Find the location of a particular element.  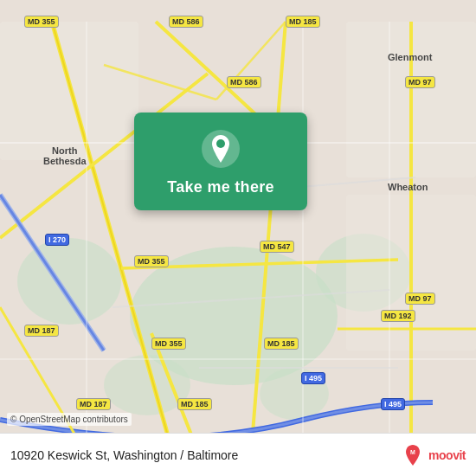

copyright-text: © OpenStreetMap contributors is located at coordinates (69, 419).